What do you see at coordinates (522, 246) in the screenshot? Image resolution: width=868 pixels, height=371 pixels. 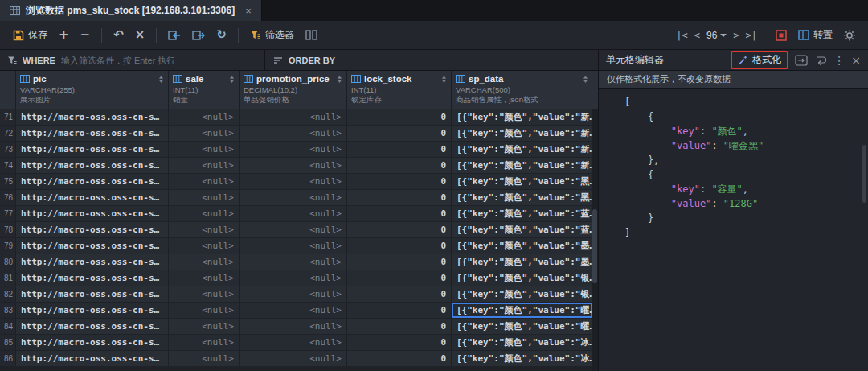 I see `cell-sp-data: [{"key":"颜色","value":"墨…` at bounding box center [522, 246].